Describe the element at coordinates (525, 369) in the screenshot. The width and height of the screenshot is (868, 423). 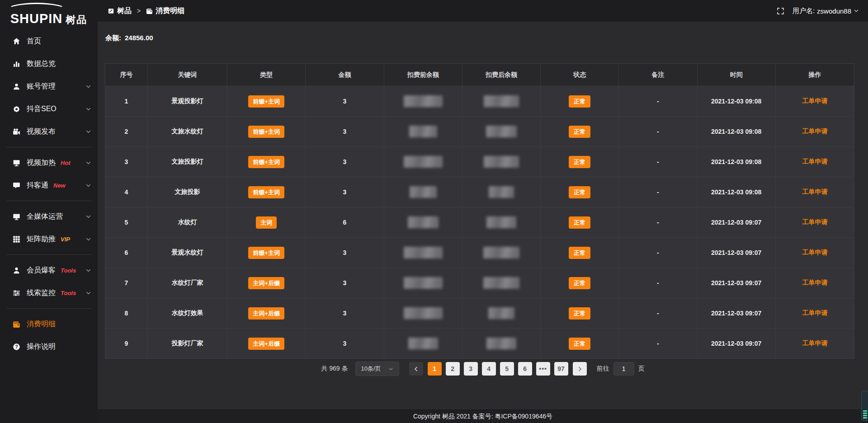
I see `page-button-6: 6` at that location.